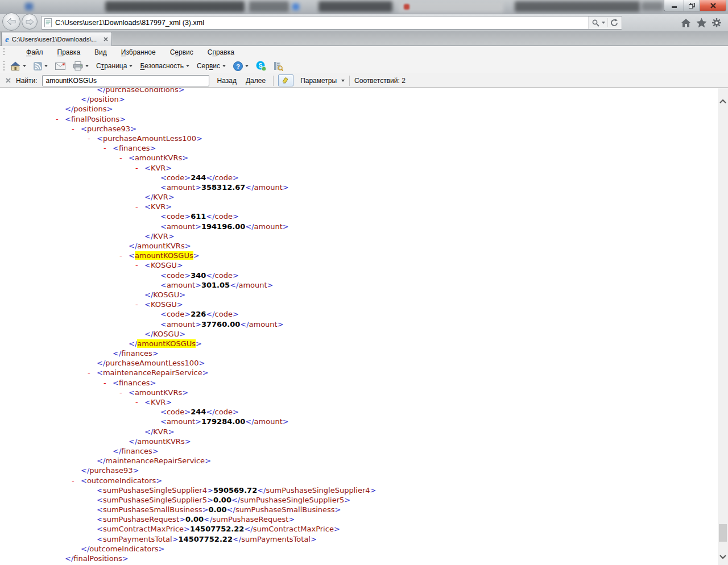 The image size is (728, 565). I want to click on search-icon, so click(596, 23).